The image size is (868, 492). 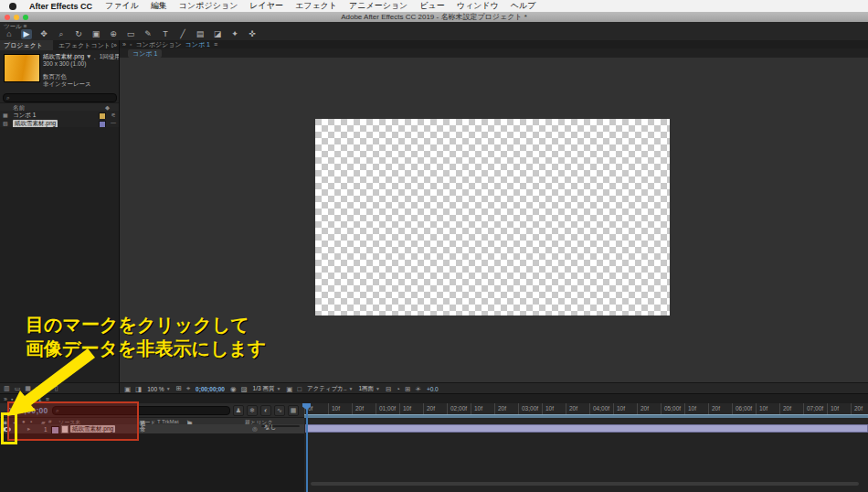 I want to click on menu-items: ファイル編集コンポジションレイヤーエフェクトアニメーションビューウィンドウヘルプ, so click(x=320, y=5).